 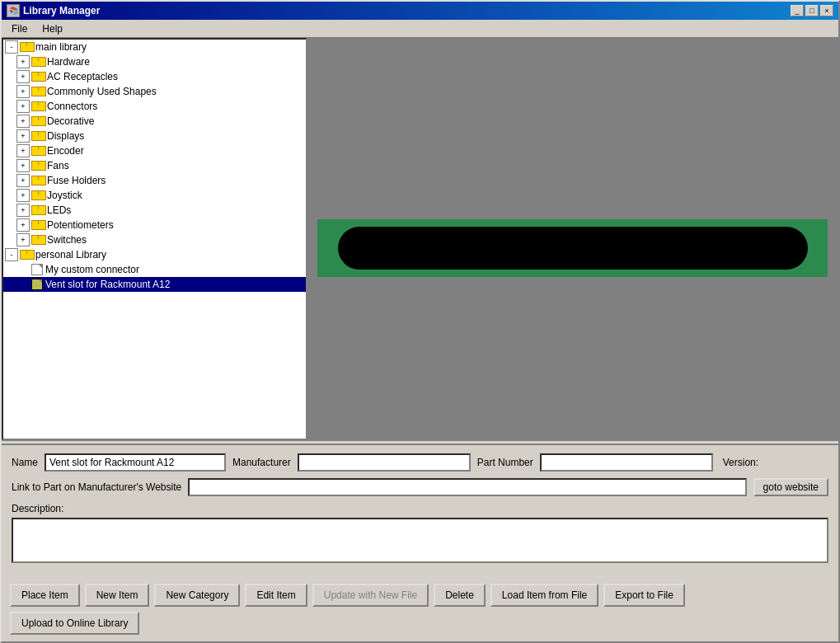 What do you see at coordinates (38, 225) in the screenshot?
I see `folder-icon-potentiometers` at bounding box center [38, 225].